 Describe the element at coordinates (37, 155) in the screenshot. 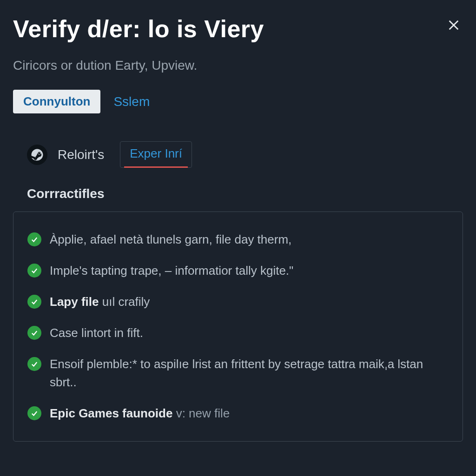

I see `steam-icon` at that location.